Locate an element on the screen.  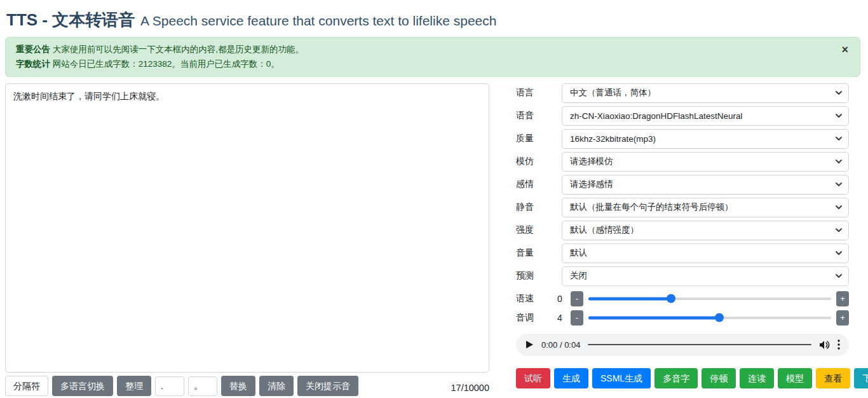
quality-select: 16khz-32kbitrate(mp3) is located at coordinates (705, 139).